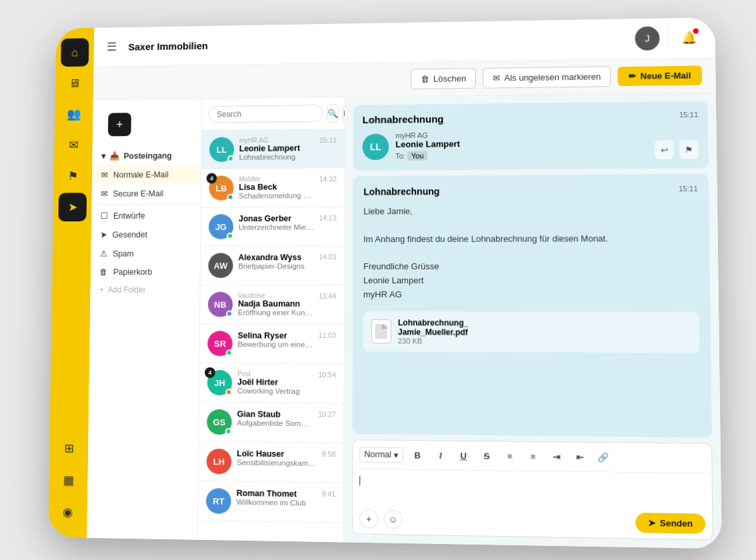 The image size is (756, 560). I want to click on new-email-button: ✏ Neue E-Mail, so click(660, 76).